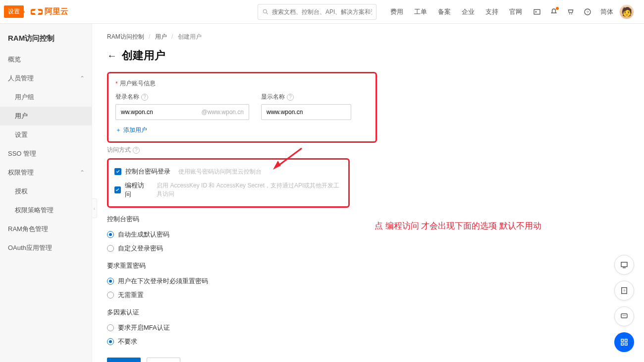  What do you see at coordinates (21, 173) in the screenshot?
I see `sidebar-item-label: 权限管理` at bounding box center [21, 173].